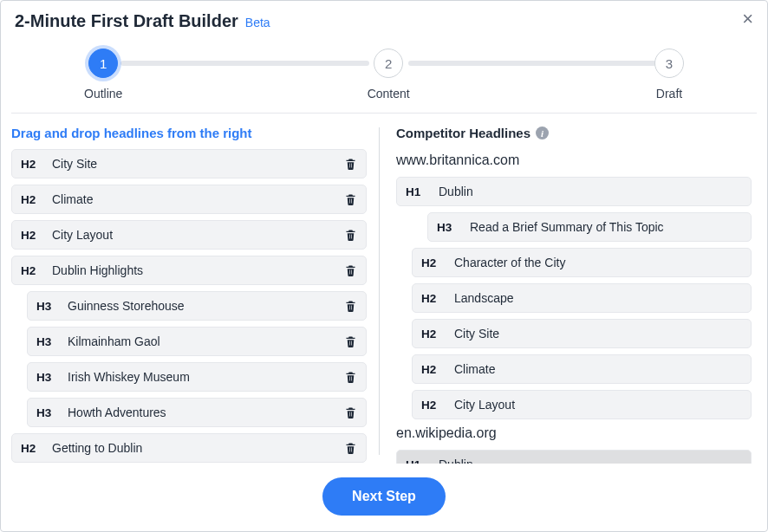 This screenshot has width=768, height=532. Describe the element at coordinates (582, 263) in the screenshot. I see `competitor-headline: H2Character of the City` at that location.